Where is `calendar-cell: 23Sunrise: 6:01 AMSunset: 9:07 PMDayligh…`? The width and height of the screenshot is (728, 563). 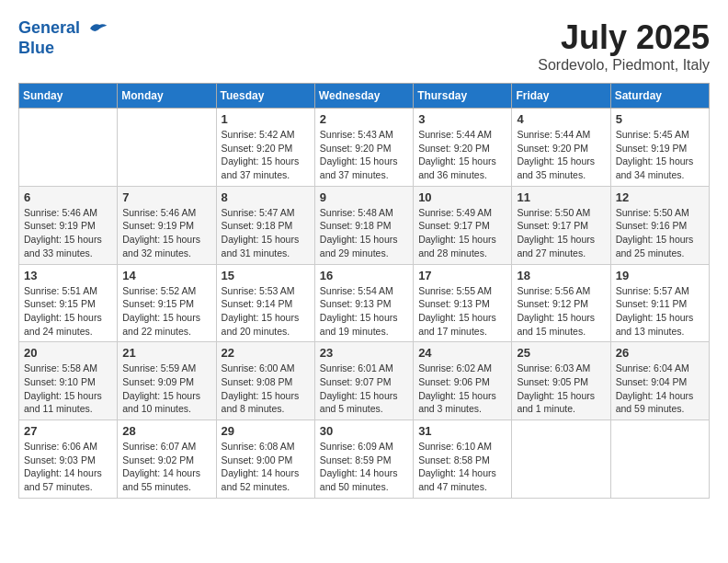 calendar-cell: 23Sunrise: 6:01 AMSunset: 9:07 PMDayligh… is located at coordinates (364, 381).